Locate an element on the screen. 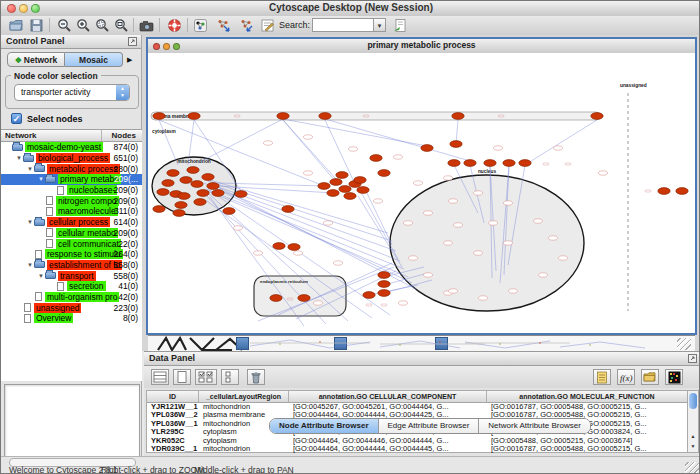 The image size is (700, 474). tree-row-cellular-metabo: cellular metabo209(0) is located at coordinates (72, 234).